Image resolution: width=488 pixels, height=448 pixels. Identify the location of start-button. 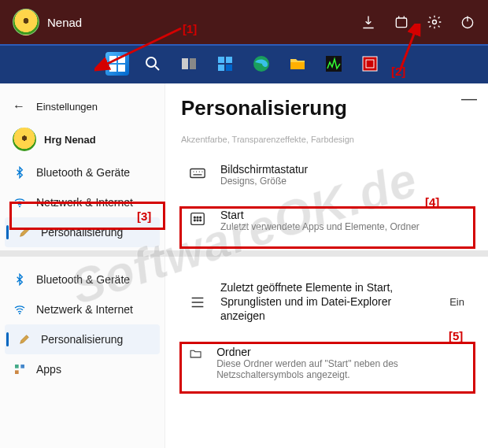
(117, 64).